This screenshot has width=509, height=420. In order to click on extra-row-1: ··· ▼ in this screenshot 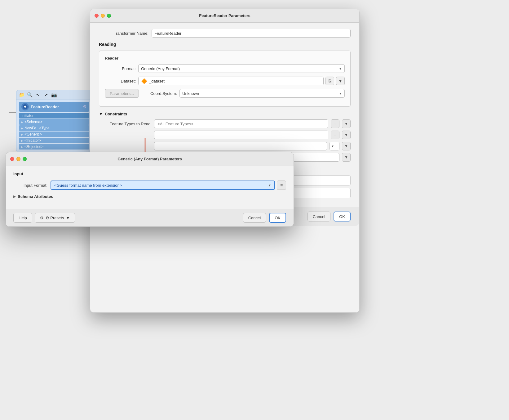, I will do `click(252, 135)`.